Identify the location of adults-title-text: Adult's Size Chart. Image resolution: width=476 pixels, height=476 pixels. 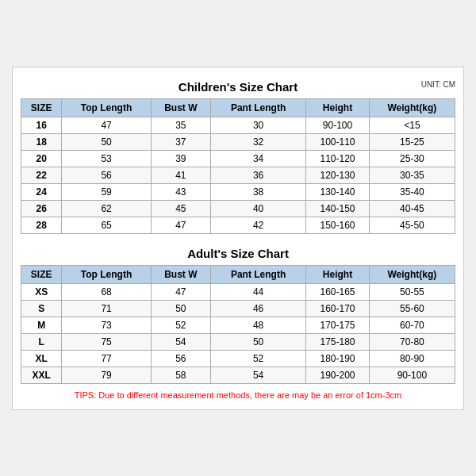
(238, 254).